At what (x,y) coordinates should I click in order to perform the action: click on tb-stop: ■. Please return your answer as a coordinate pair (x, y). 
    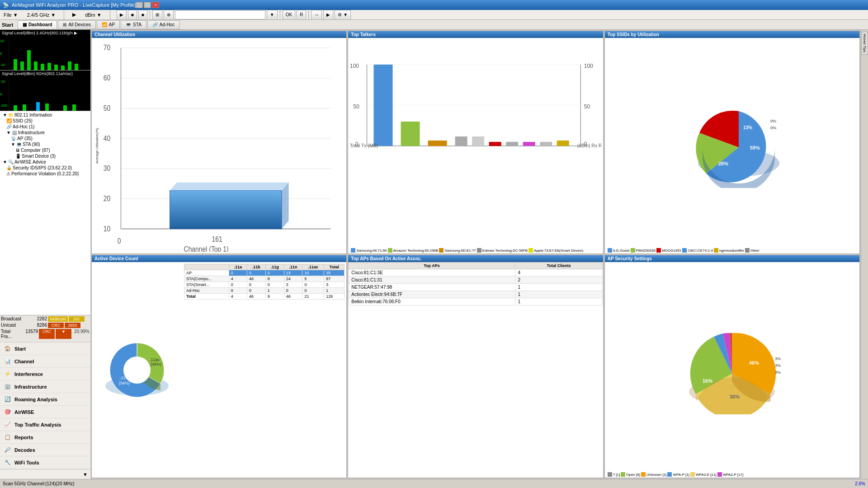
    Looking at the image, I should click on (132, 15).